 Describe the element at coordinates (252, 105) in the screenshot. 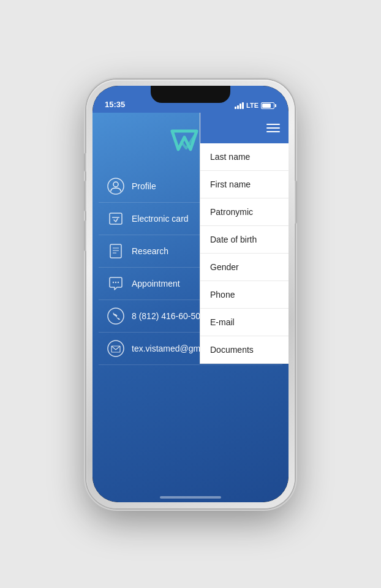

I see `lte-label: LTE` at that location.